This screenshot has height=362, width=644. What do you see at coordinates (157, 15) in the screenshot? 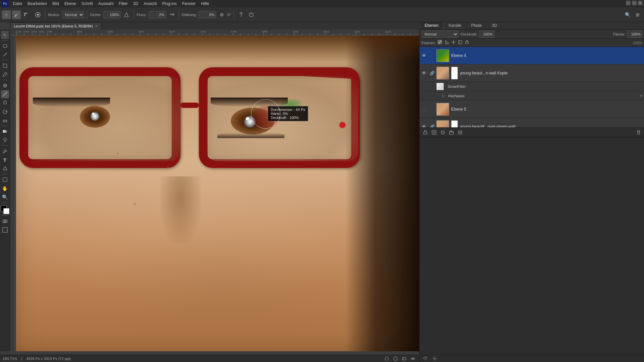
I see `fluss-input` at bounding box center [157, 15].